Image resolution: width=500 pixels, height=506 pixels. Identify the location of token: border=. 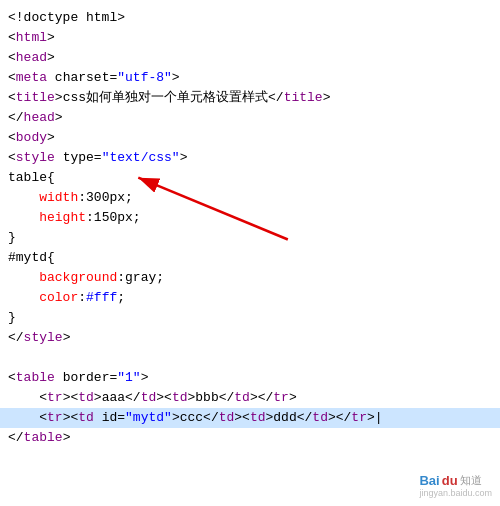
(86, 378).